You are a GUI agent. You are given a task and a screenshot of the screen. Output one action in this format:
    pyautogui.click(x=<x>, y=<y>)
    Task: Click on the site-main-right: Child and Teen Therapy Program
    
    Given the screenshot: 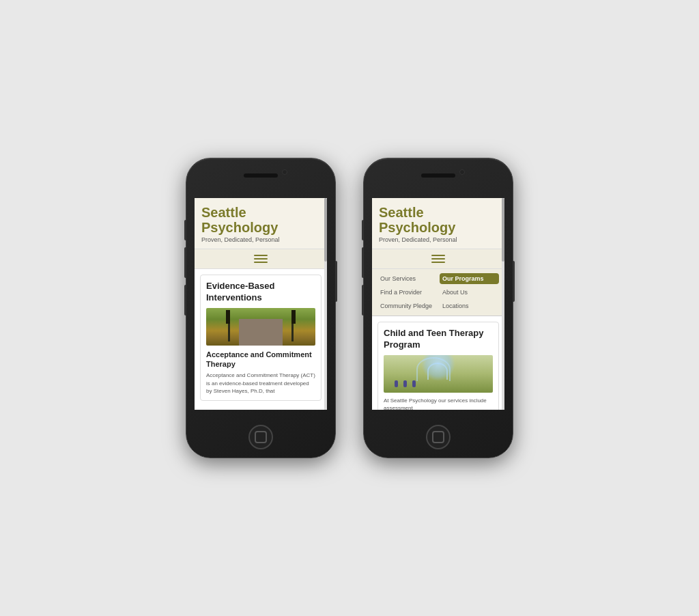 What is the action you would take?
    pyautogui.click(x=438, y=363)
    